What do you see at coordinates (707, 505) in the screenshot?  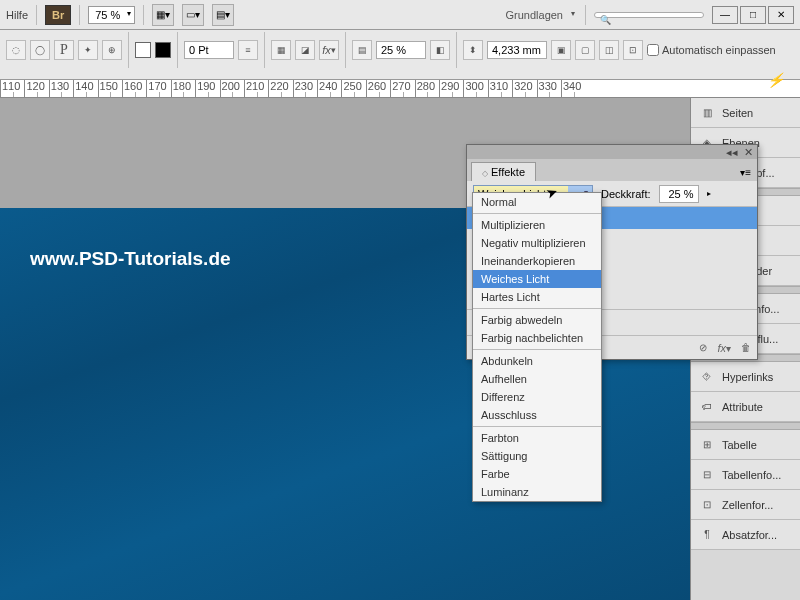 I see `panel-icon: ⊡` at bounding box center [707, 505].